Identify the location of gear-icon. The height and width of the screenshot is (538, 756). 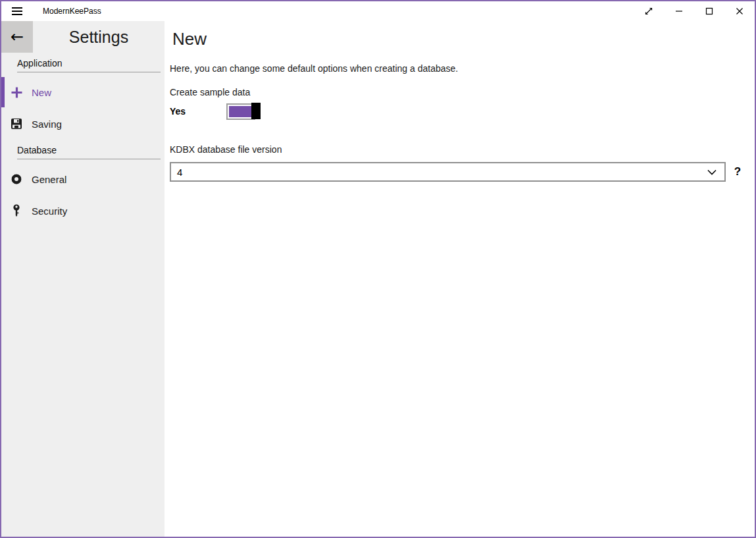
(16, 179).